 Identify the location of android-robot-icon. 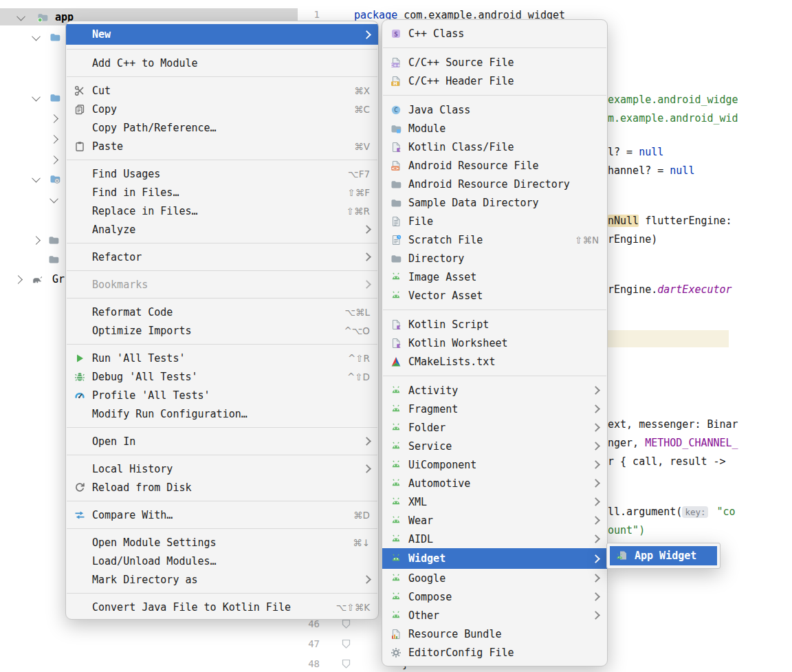
(396, 521).